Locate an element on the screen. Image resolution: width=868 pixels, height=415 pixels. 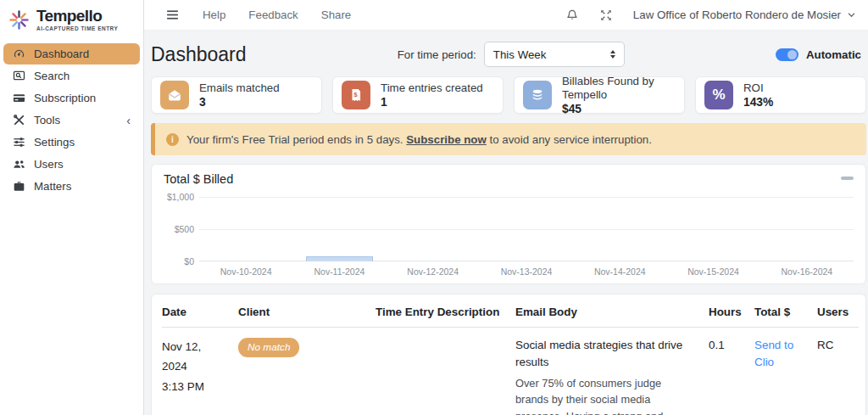
x-tick-label: Nov-12-2024 is located at coordinates (433, 272).